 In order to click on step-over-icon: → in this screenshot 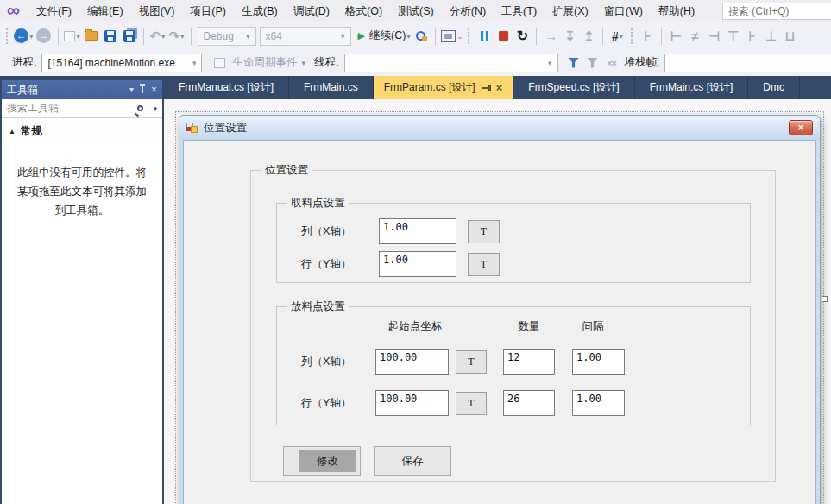, I will do `click(551, 36)`.